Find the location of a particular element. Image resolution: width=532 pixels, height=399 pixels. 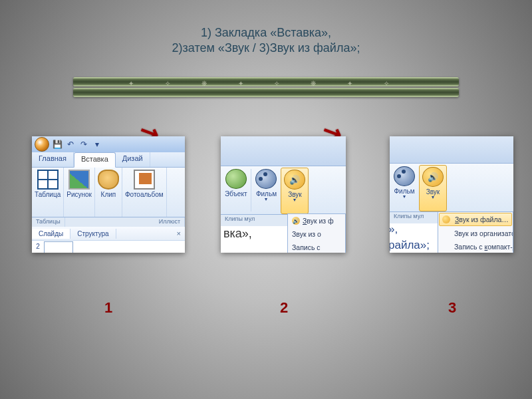

photoalbum-button: Фотоальбом is located at coordinates (145, 192).